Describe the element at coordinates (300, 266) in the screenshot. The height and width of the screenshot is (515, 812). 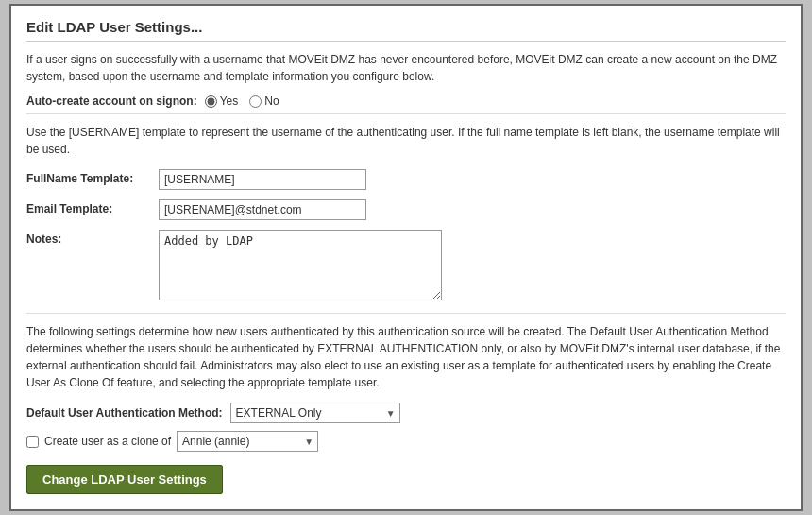
I see `notes-input-wrapper: Added by LDAP` at that location.